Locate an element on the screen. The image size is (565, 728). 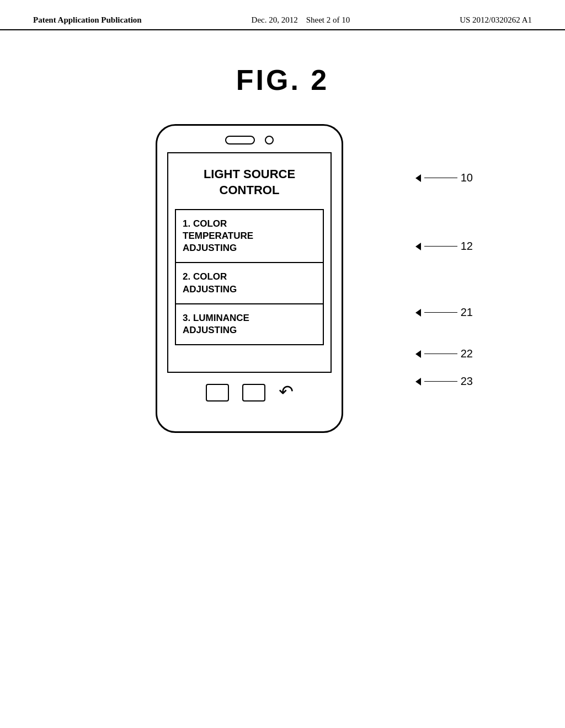
patent-number: US 2012/0320262 A1 is located at coordinates (495, 20).